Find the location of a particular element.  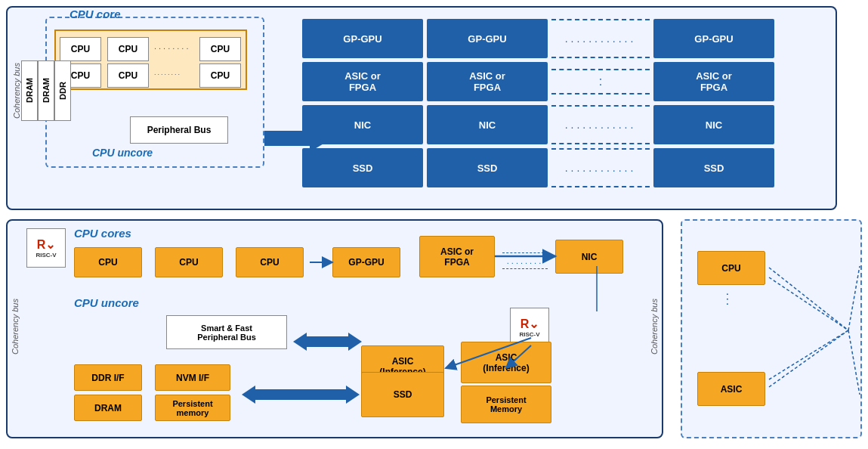

cpu-uncore-bottom-label: CPU uncore is located at coordinates (107, 302).